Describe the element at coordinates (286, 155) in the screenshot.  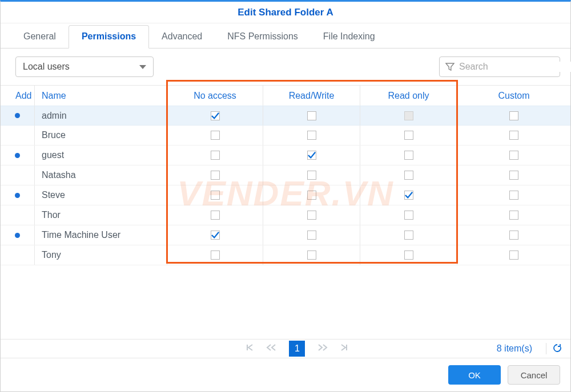
I see `table-row: guest` at that location.